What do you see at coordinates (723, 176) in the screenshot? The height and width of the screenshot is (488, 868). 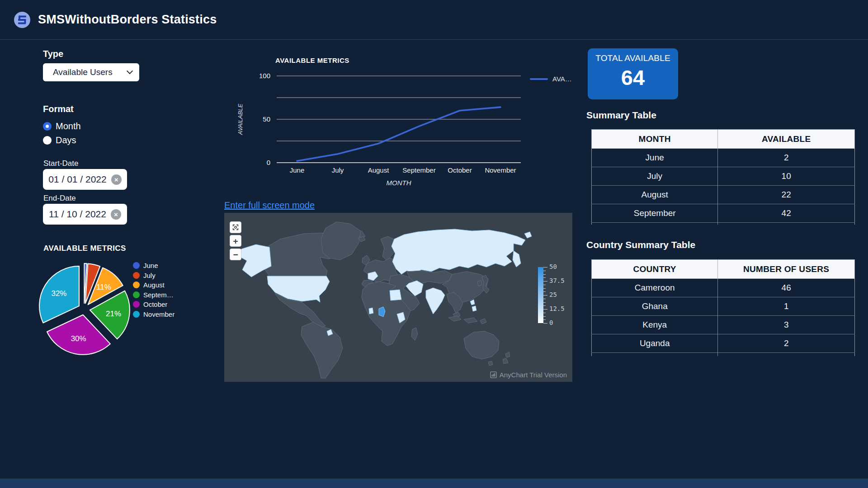 I see `table-row: July10` at bounding box center [723, 176].